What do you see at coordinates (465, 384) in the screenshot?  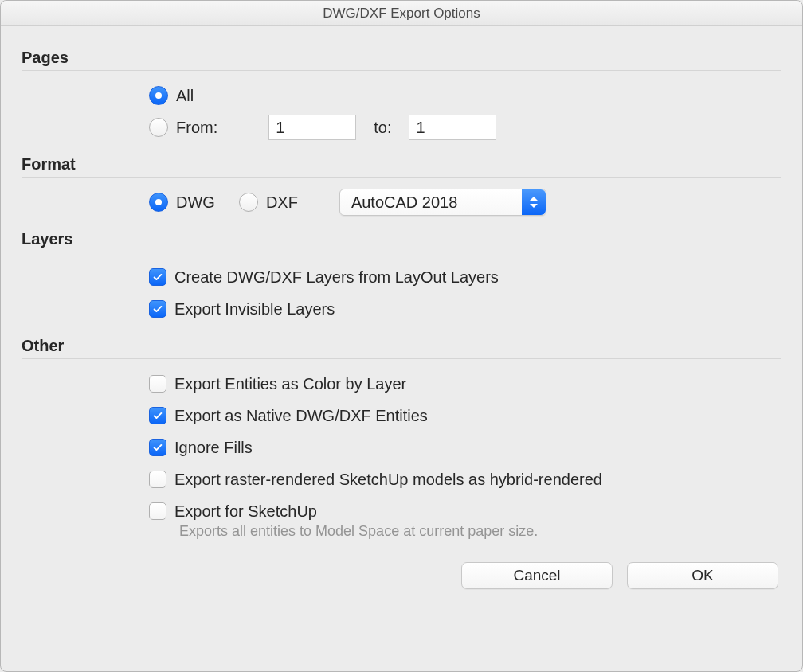 I see `other-colorbylayer-row: Export Entities as Color by Layer` at bounding box center [465, 384].